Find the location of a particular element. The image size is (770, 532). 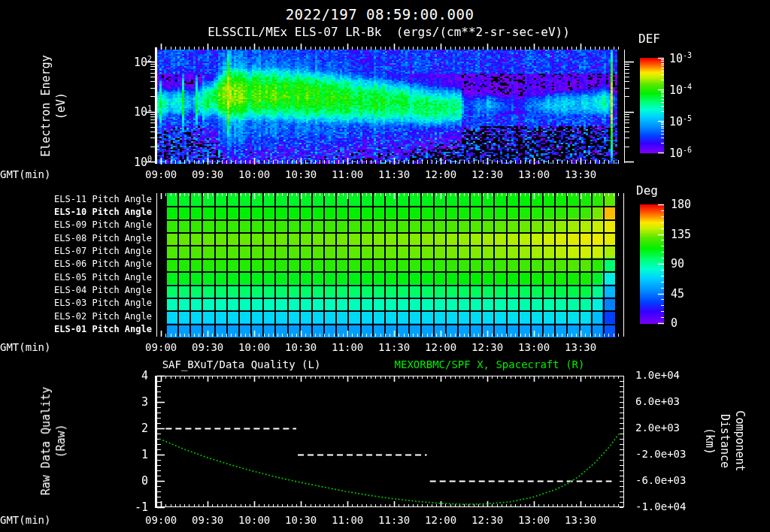

def-tick-label: 10-5 is located at coordinates (681, 122).